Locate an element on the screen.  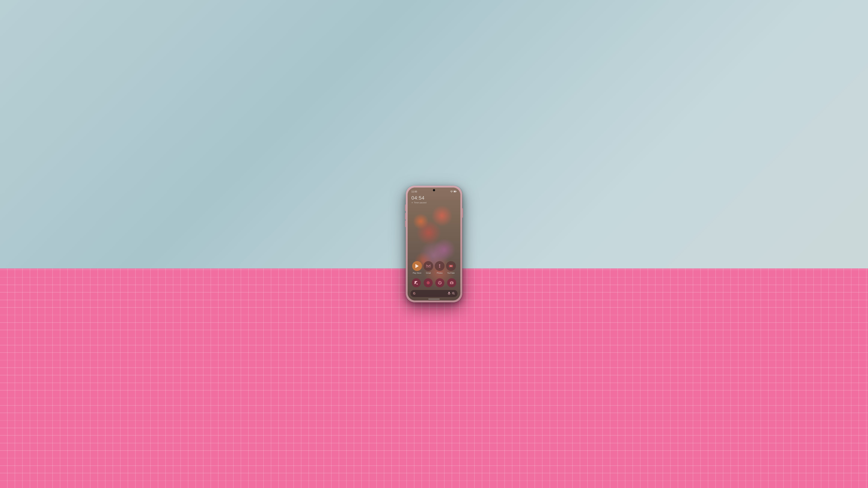
youtube-label: YouTube is located at coordinates (451, 273).